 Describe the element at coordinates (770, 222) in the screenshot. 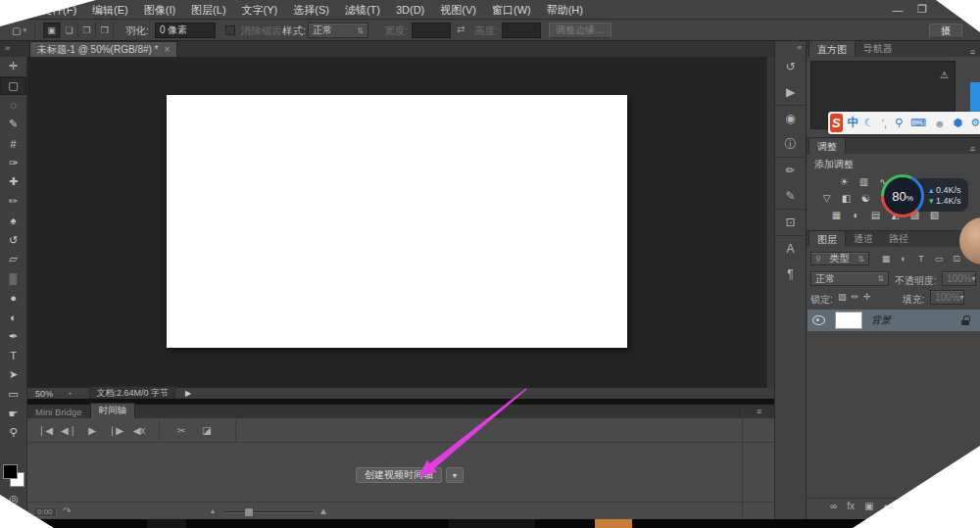

I see `vertical-scrollbar` at that location.